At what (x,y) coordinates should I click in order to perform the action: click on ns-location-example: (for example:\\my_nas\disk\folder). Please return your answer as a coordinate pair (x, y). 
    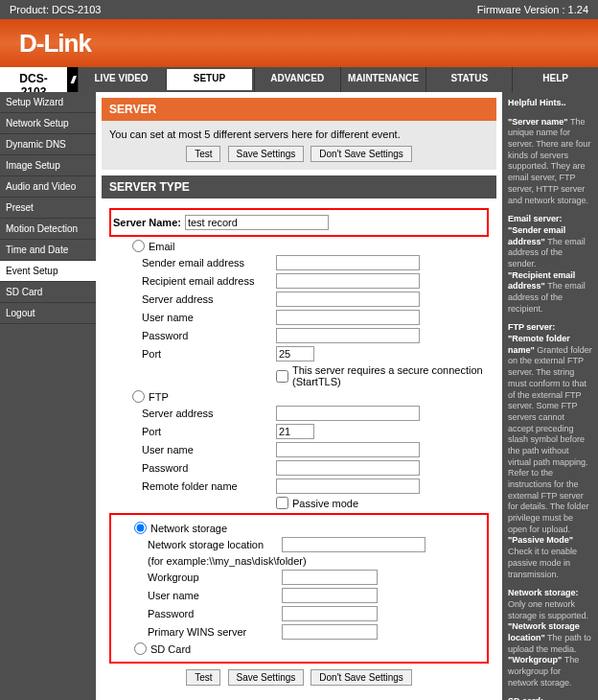
    Looking at the image, I should click on (227, 561).